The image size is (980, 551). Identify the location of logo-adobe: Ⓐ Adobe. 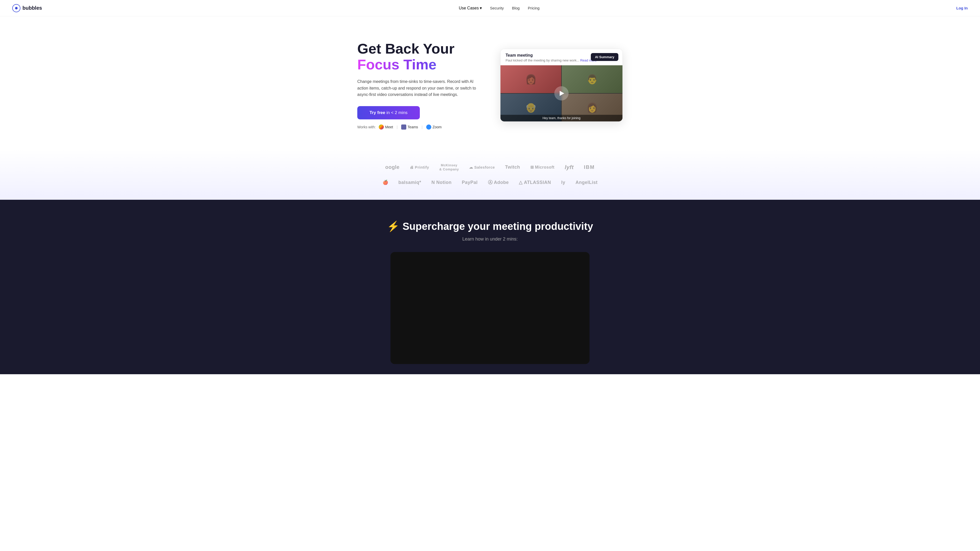
(498, 183).